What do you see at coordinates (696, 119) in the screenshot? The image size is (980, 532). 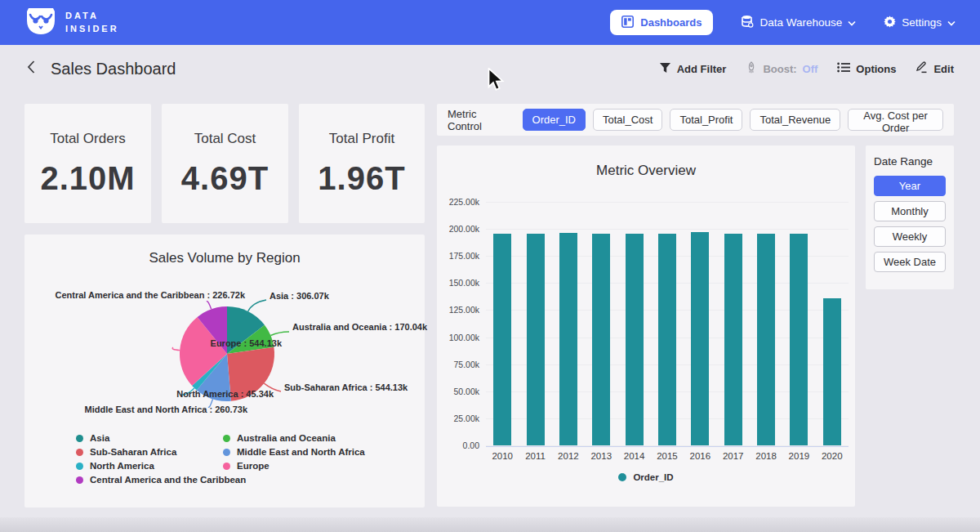 I see `metric-control-bar: Metric Control Order_IDTotal_CostTotal_P…` at bounding box center [696, 119].